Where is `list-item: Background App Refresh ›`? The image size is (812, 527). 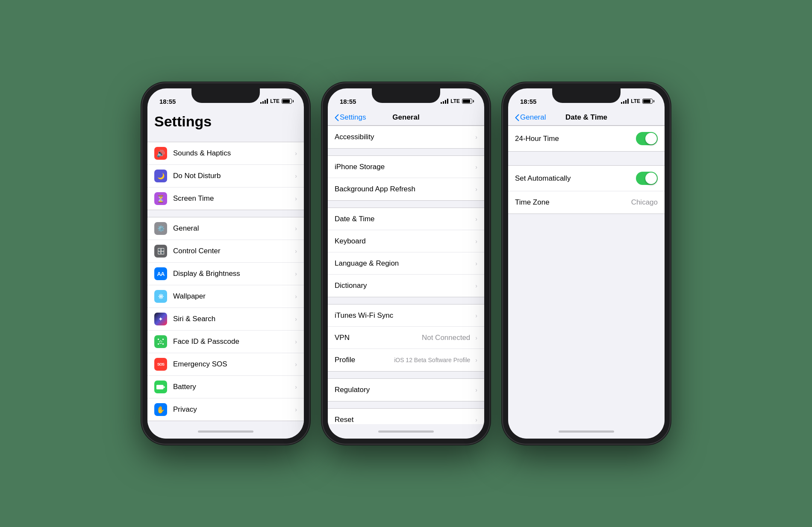 list-item: Background App Refresh › is located at coordinates (406, 189).